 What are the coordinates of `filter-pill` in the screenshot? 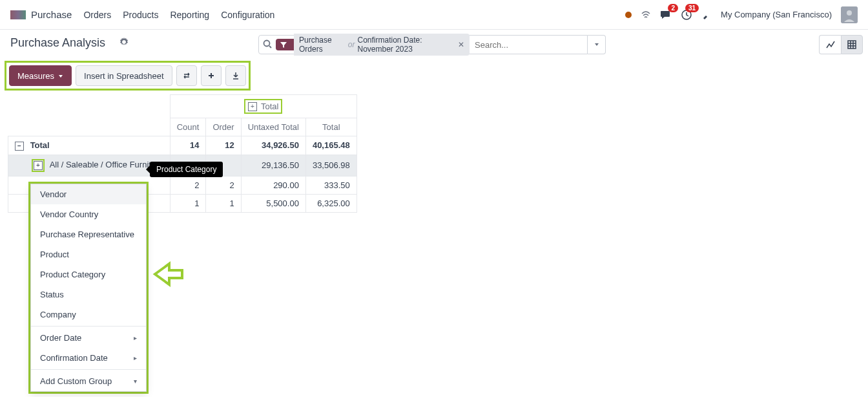 It's located at (285, 45).